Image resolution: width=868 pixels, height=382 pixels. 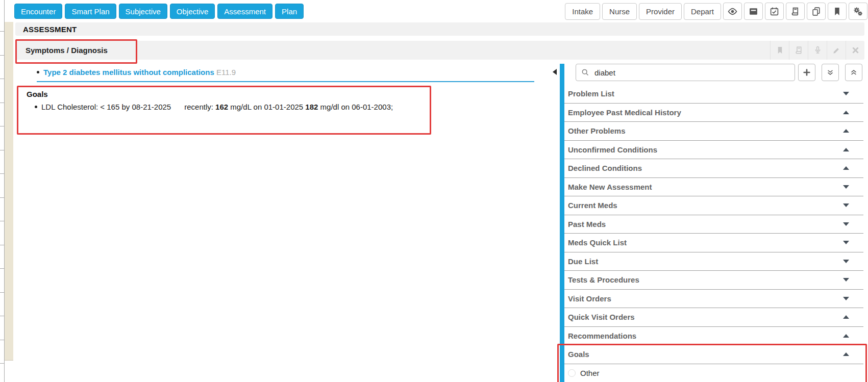 I want to click on toolbar-right-group: IntakeNurseProviderDepart, so click(x=716, y=11).